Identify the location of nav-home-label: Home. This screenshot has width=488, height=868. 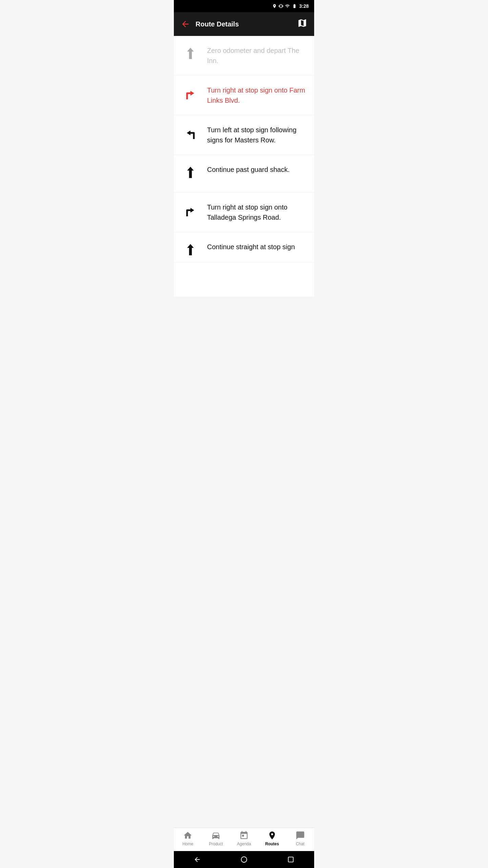
(188, 844).